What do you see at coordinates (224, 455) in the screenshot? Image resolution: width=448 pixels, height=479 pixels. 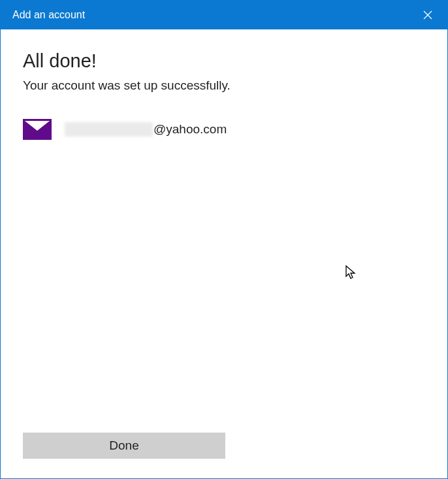 I see `dialog-footer: Done` at bounding box center [224, 455].